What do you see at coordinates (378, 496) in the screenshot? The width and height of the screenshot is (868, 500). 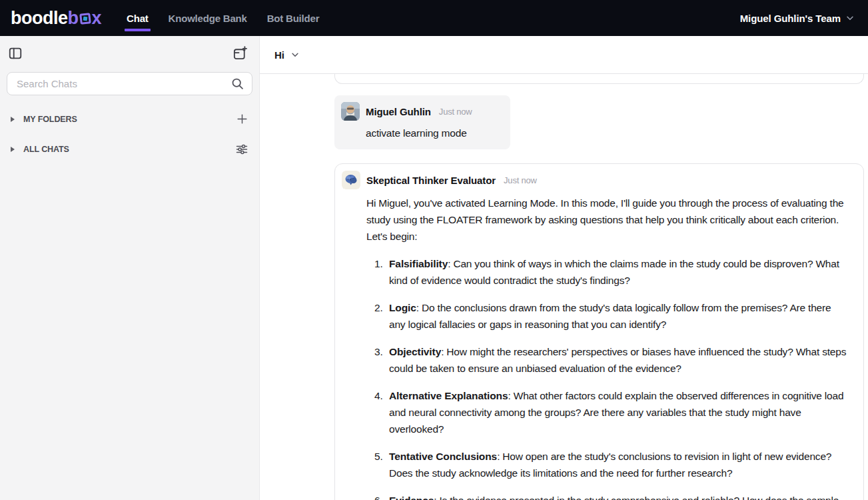 I see `list-item-number: 6.` at bounding box center [378, 496].